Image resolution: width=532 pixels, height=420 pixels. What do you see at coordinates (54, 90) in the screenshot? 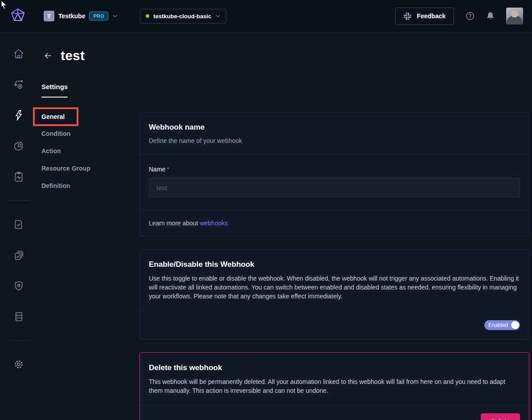
I see `tab-settings: Settings` at bounding box center [54, 90].